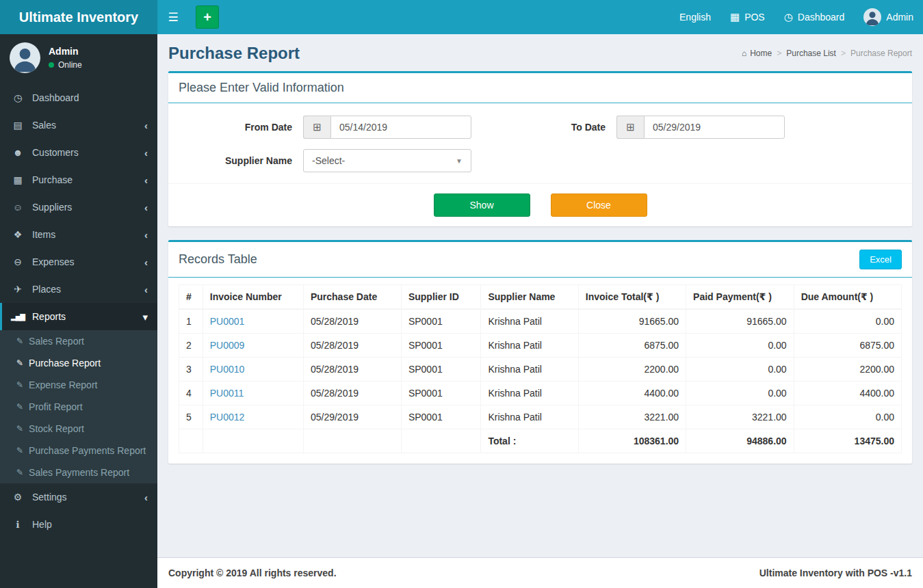 The height and width of the screenshot is (588, 923). Describe the element at coordinates (79, 429) in the screenshot. I see `sidebar-item-stock-report: ✎ Stock Report` at that location.